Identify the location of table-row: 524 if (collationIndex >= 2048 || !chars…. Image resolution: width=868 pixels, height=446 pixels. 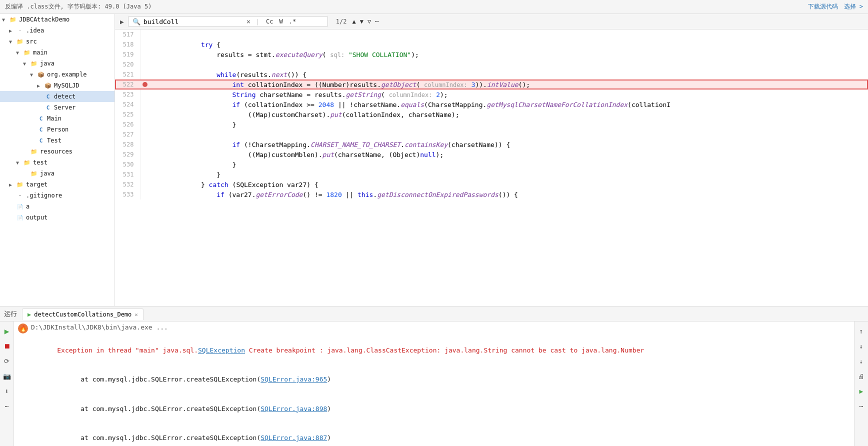
(492, 104).